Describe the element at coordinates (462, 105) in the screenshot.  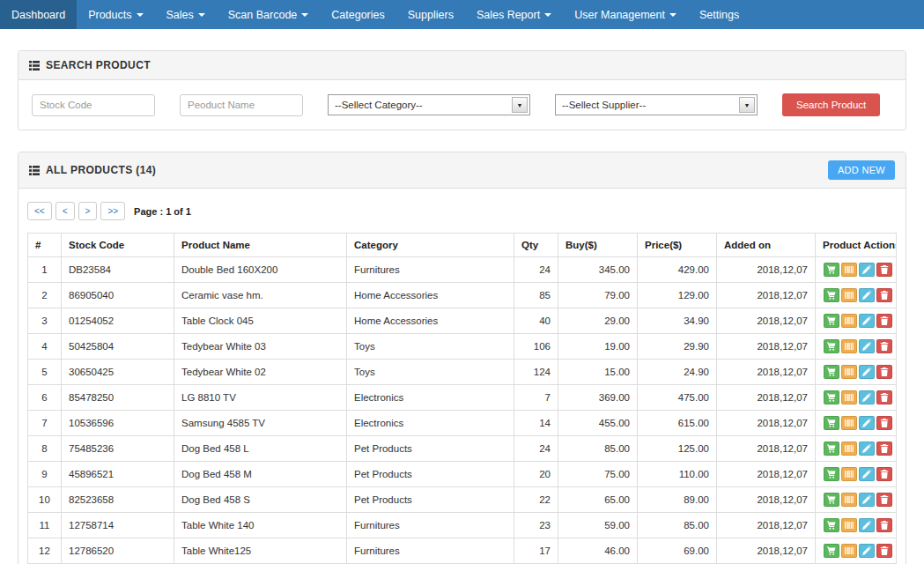
I see `search-form: --Sellect Category-- ▼ --Sellect Supplie…` at that location.